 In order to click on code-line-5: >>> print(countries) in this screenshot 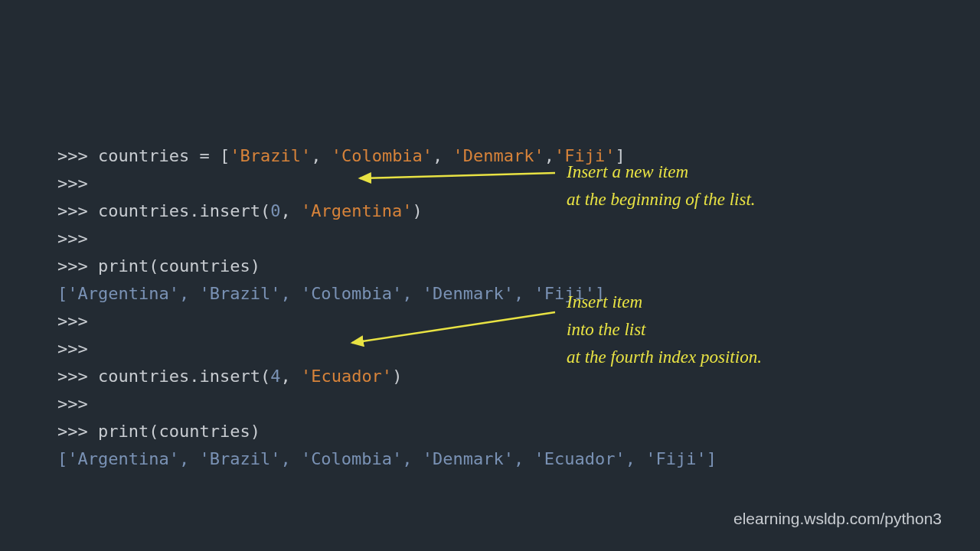, I will do `click(159, 266)`.